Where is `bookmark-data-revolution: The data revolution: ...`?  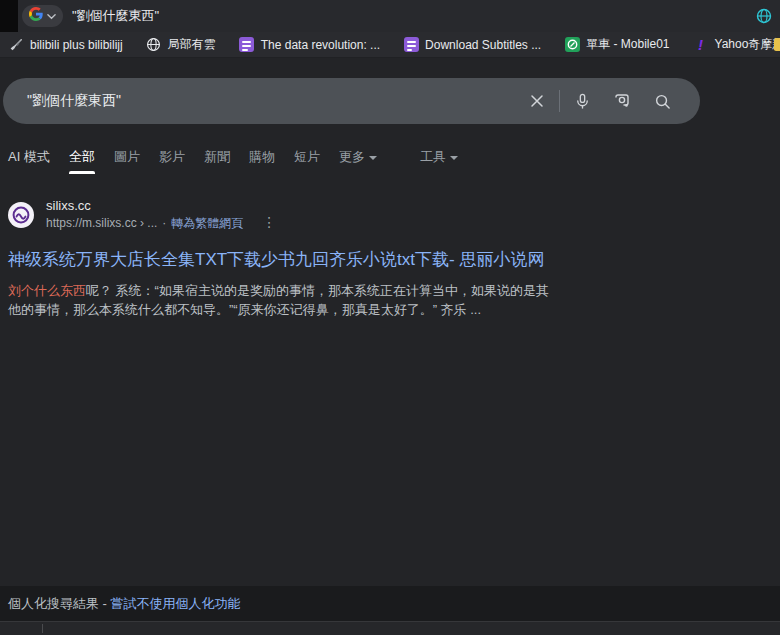
bookmark-data-revolution: The data revolution: ... is located at coordinates (310, 45).